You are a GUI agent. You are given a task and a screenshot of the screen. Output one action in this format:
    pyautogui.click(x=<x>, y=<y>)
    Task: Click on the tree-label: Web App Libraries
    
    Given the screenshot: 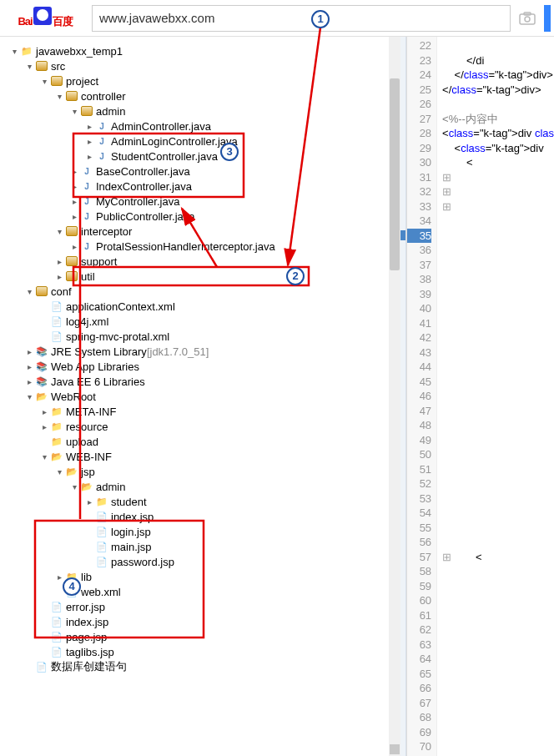 What is the action you would take?
    pyautogui.click(x=95, y=367)
    